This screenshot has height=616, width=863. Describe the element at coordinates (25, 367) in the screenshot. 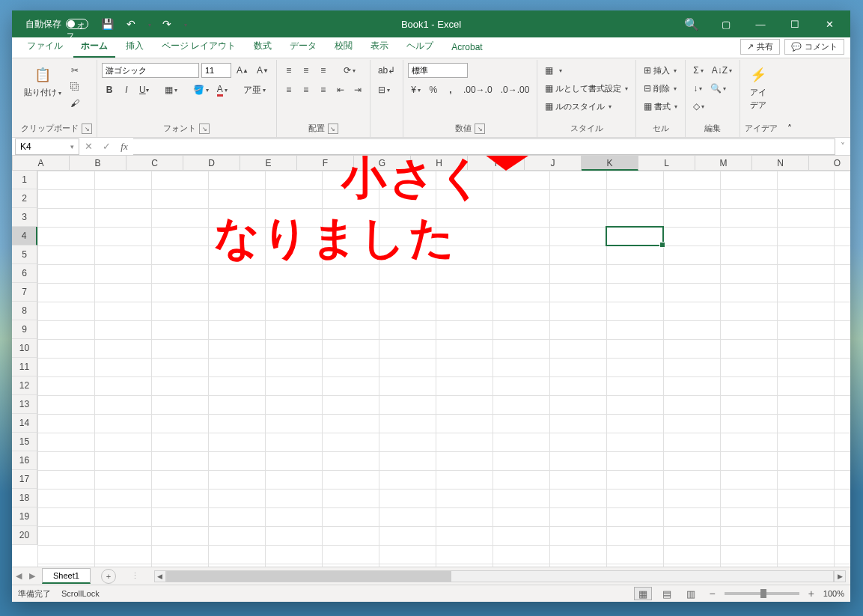

I see `row-header-11: 11` at that location.